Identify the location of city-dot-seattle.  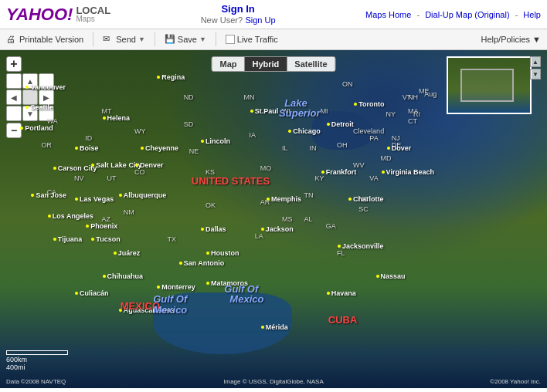
(27, 107).